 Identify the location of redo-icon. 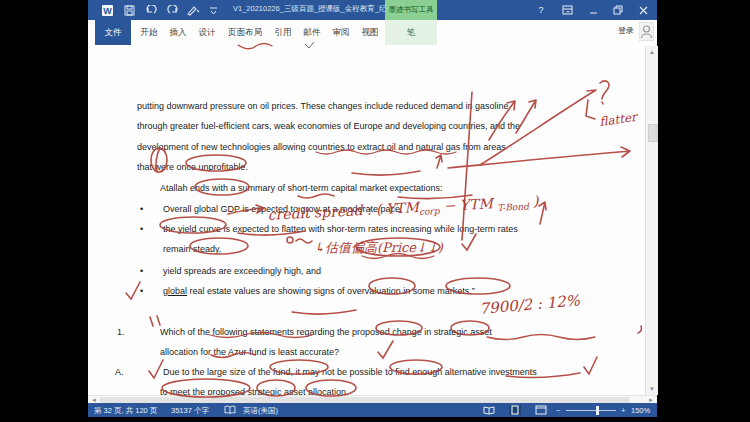
(173, 10).